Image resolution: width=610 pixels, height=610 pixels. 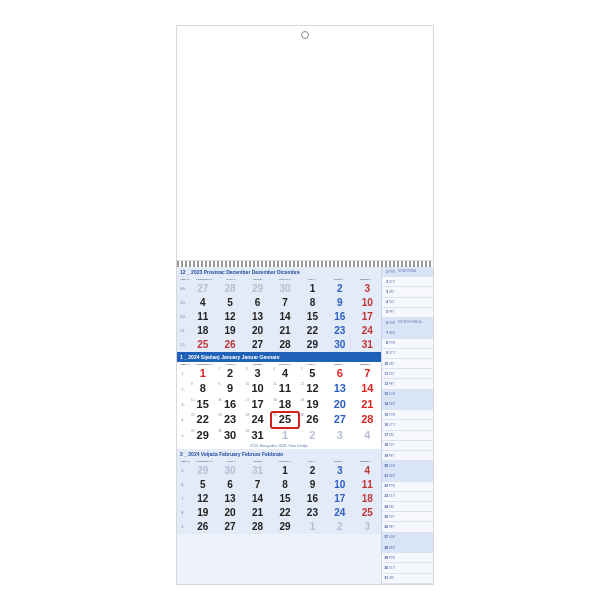 What do you see at coordinates (408, 548) in the screenshot?
I see `planner-row: 28NED` at bounding box center [408, 548].